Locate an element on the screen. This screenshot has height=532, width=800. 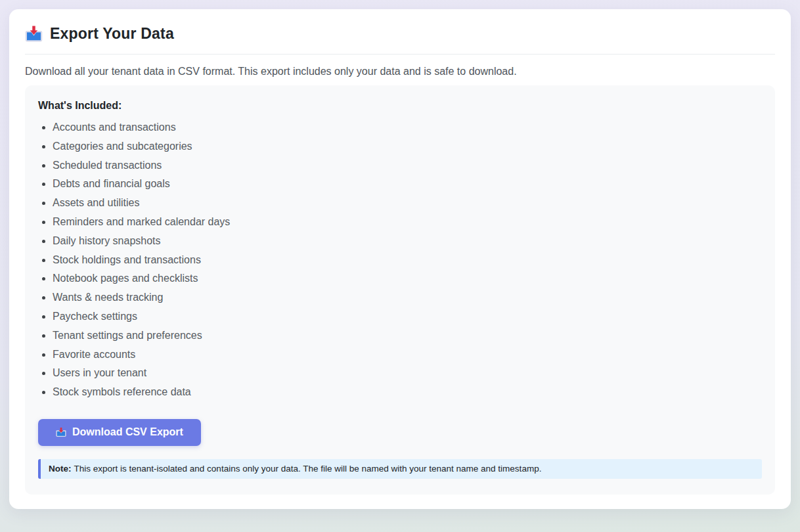
note-box: Note:This export is tenant-isolated and … is located at coordinates (400, 469).